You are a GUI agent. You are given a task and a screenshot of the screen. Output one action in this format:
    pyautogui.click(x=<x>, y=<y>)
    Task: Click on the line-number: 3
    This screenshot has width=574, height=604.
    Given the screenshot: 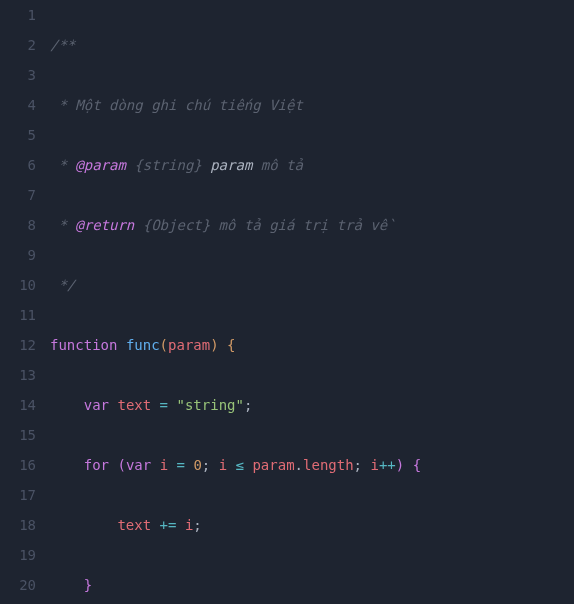 What is the action you would take?
    pyautogui.click(x=18, y=75)
    